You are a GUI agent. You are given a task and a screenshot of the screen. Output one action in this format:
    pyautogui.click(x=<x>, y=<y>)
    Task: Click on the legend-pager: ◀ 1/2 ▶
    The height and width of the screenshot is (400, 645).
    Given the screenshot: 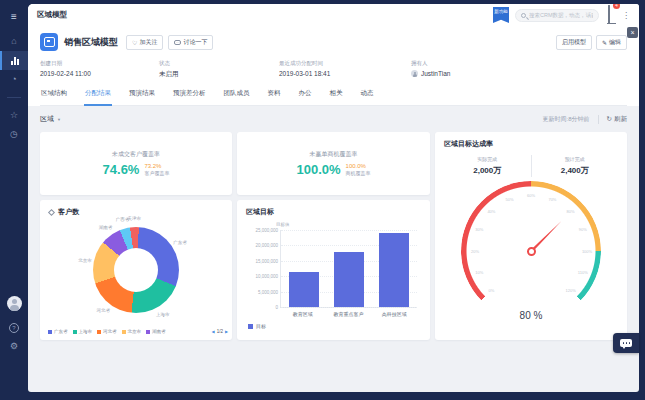 What is the action you would take?
    pyautogui.click(x=220, y=332)
    